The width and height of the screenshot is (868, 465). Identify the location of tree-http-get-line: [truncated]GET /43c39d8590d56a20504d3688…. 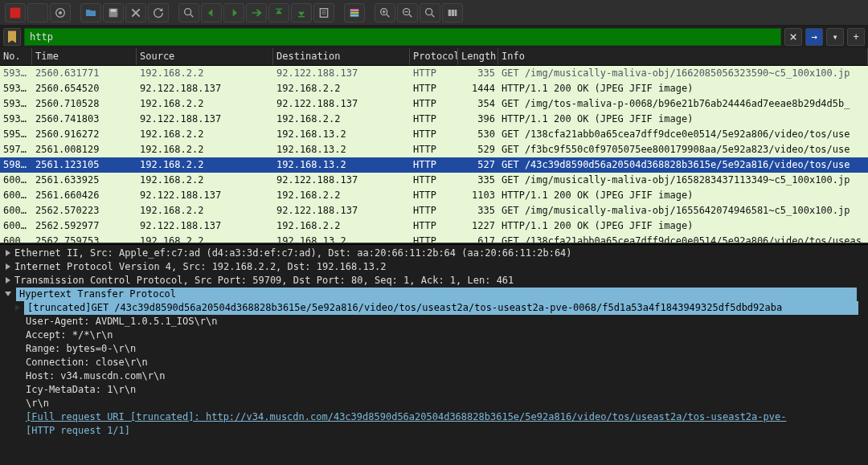
(434, 308).